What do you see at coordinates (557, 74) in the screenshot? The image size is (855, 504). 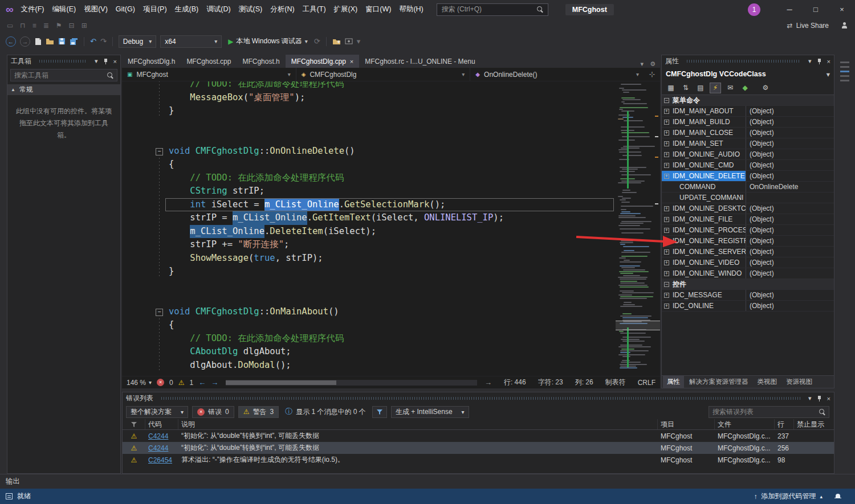 I see `breadcrumb-method-dropdown: ◆ OnOnlineDelete() ▾` at bounding box center [557, 74].